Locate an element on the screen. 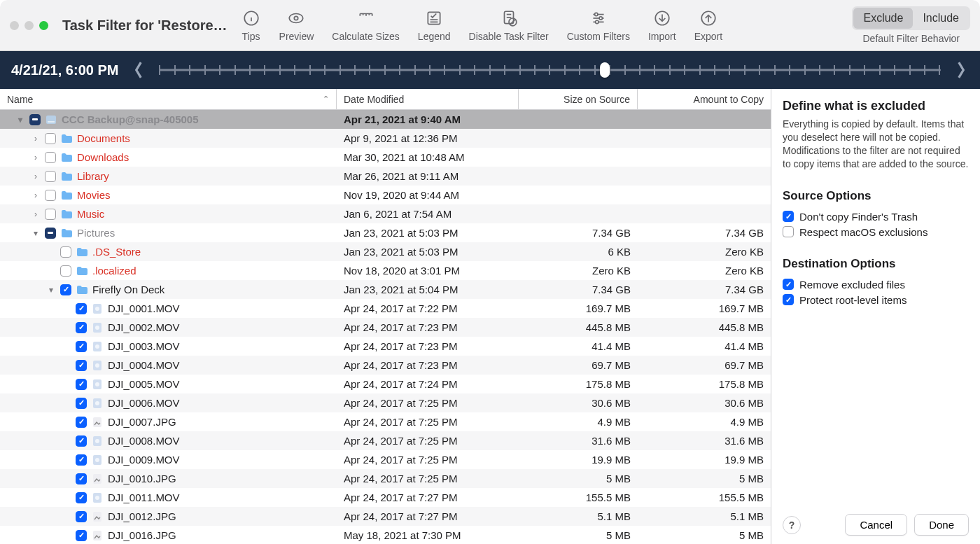 This screenshot has height=544, width=980. timeline-track is located at coordinates (550, 70).